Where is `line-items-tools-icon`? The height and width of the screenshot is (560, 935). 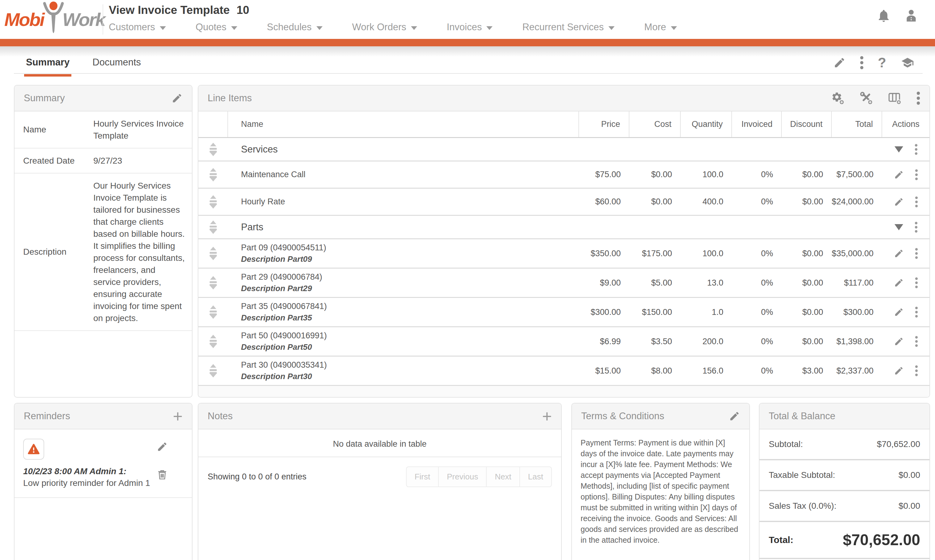
line-items-tools-icon is located at coordinates (866, 98).